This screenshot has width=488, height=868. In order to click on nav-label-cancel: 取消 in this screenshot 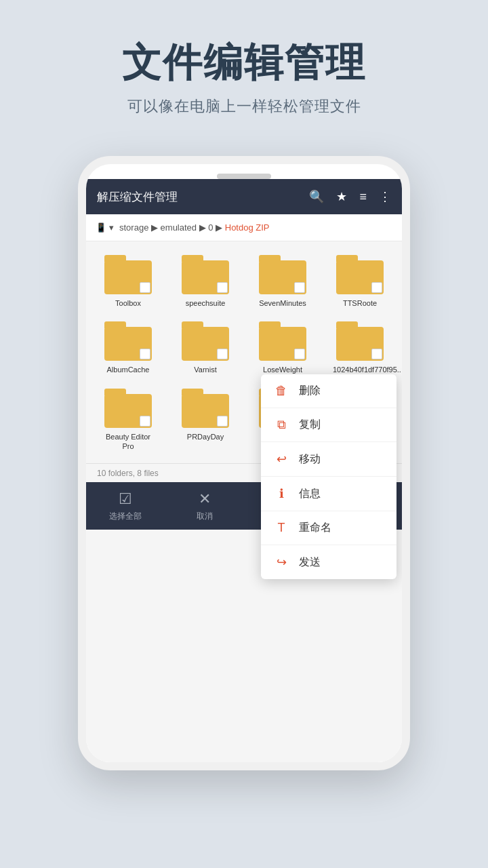, I will do `click(205, 517)`.